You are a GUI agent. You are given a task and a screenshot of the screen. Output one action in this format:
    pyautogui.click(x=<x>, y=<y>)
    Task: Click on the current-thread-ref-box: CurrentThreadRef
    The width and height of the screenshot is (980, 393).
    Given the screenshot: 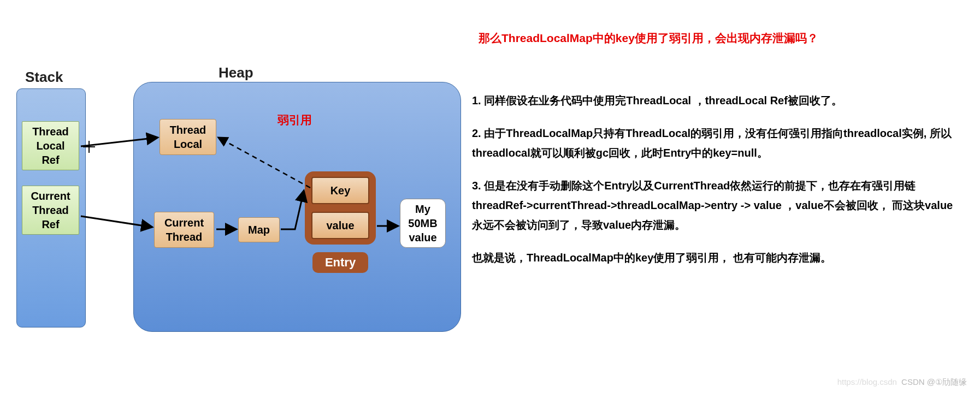 What is the action you would take?
    pyautogui.click(x=50, y=210)
    